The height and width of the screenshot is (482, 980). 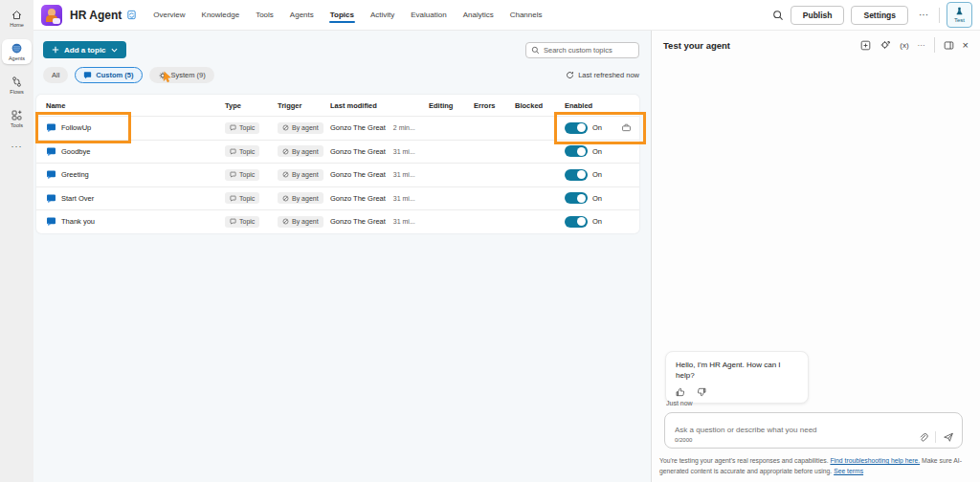 What do you see at coordinates (959, 15) in the screenshot?
I see `test-panel-toggle-button: Test` at bounding box center [959, 15].